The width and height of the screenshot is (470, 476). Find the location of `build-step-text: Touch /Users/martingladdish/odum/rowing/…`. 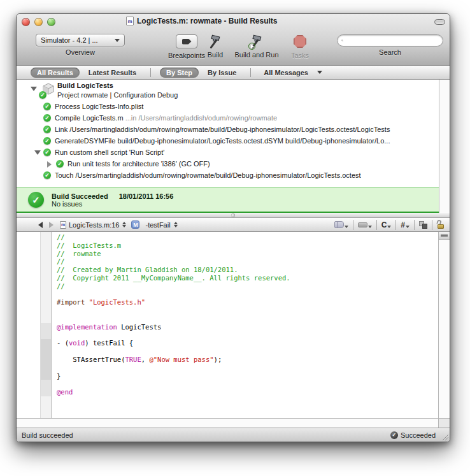

build-step-text: Touch /Users/martingladdish/odum/rowing/… is located at coordinates (208, 175).